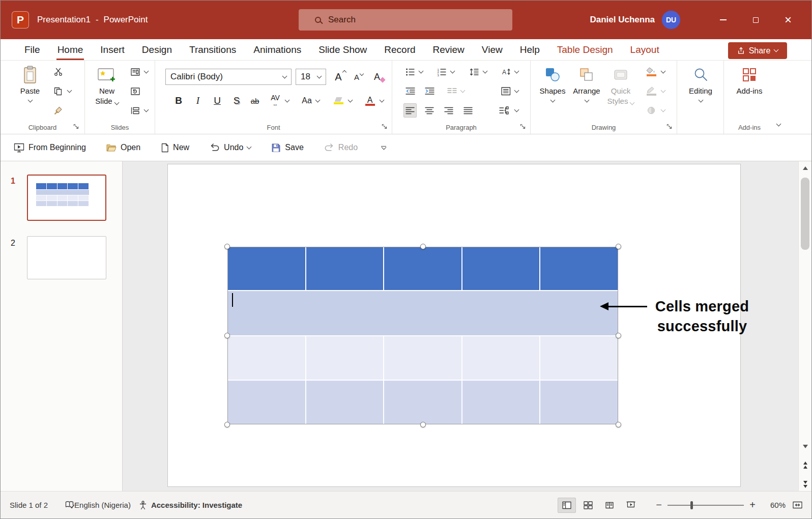 Image resolution: width=812 pixels, height=519 pixels. Describe the element at coordinates (516, 72) in the screenshot. I see `text-direction-dropdown` at that location.